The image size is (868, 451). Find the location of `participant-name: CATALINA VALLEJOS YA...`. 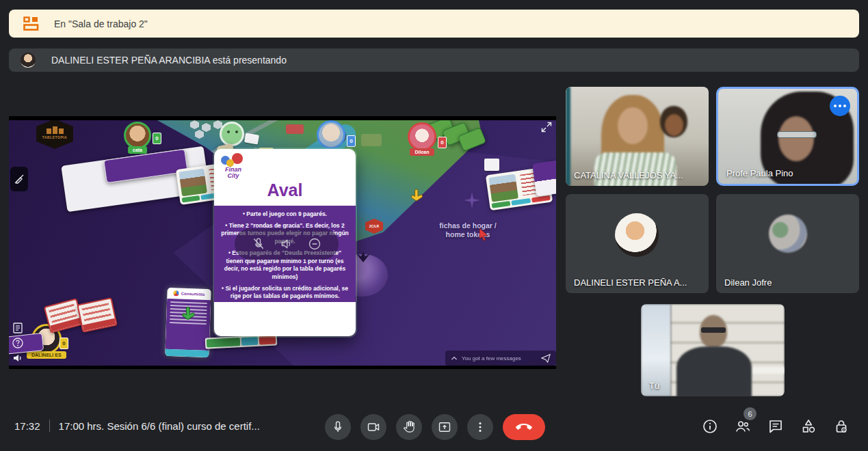

participant-name: CATALINA VALLEJOS YA... is located at coordinates (629, 175).